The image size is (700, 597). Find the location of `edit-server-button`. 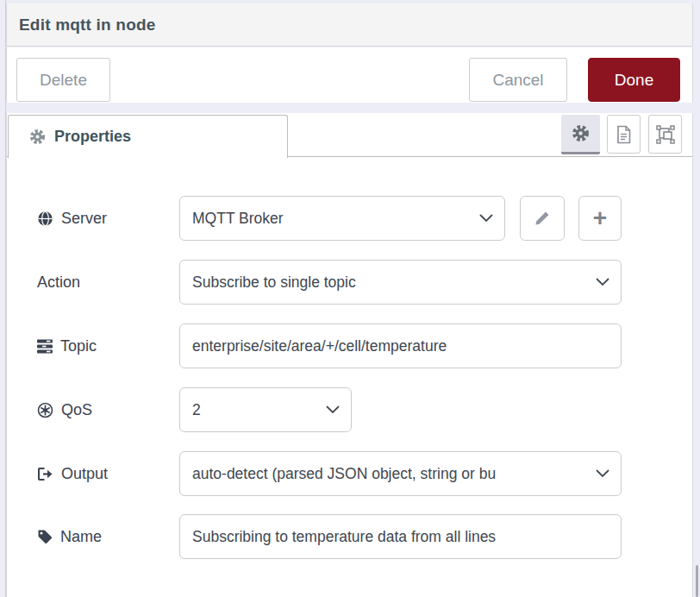

edit-server-button is located at coordinates (542, 218).